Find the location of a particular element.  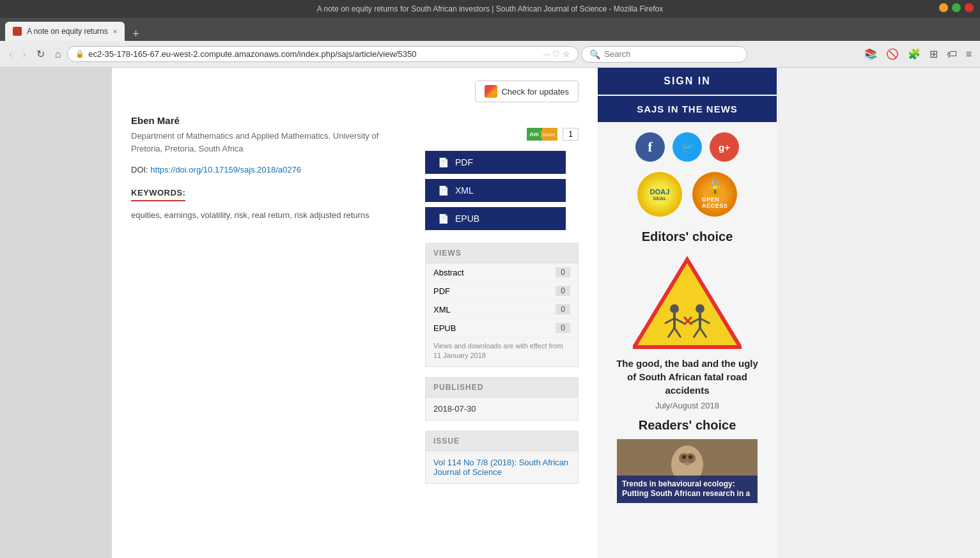

doi-line: DOI: https://doi.org/10.17159/sajs.2018/… is located at coordinates (272, 170).